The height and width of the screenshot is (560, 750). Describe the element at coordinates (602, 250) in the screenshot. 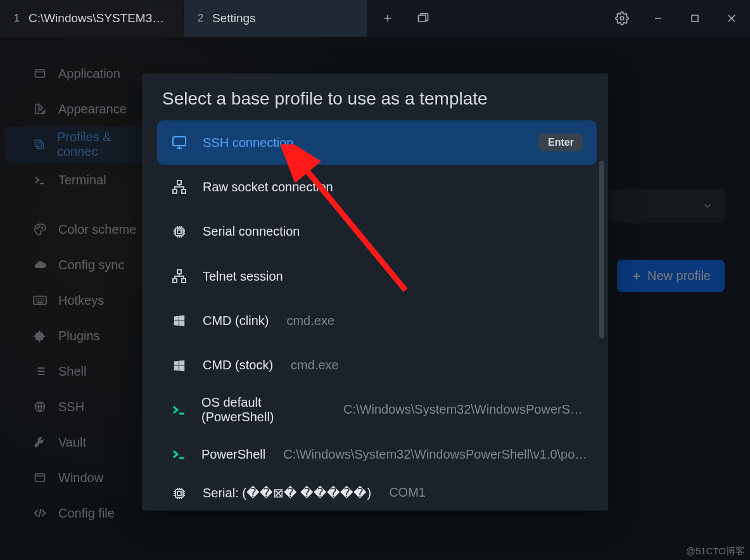

I see `scrollbar-thumb` at that location.